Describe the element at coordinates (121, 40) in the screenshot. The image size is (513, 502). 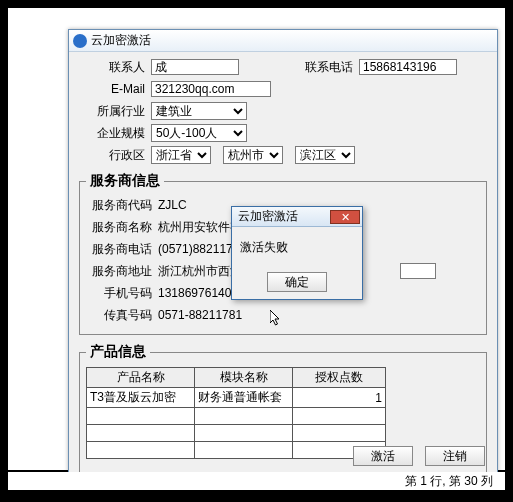
I see `window-title: 云加密激活` at that location.